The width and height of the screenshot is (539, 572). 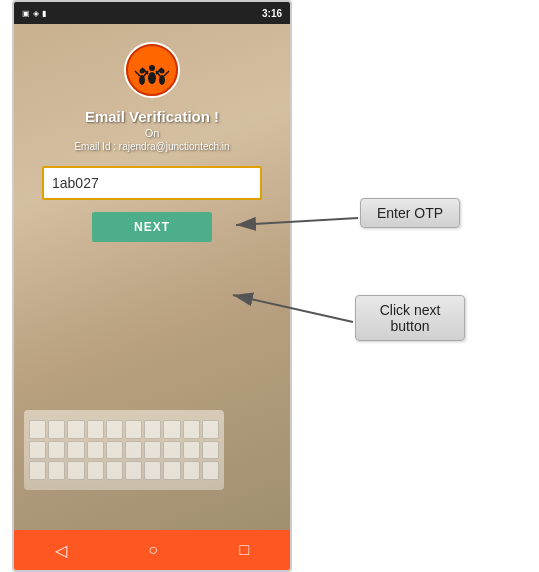 I want to click on on-label: On, so click(x=152, y=133).